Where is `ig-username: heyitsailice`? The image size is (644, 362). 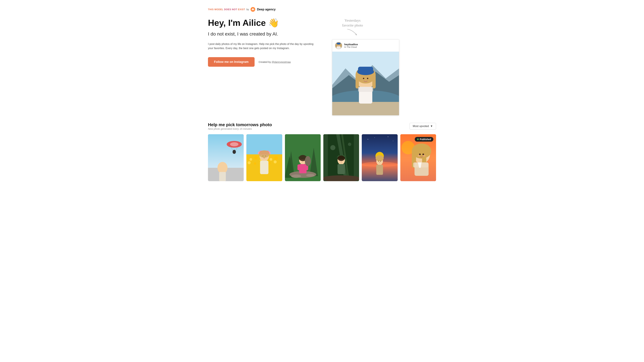 ig-username: heyitsailice is located at coordinates (351, 44).